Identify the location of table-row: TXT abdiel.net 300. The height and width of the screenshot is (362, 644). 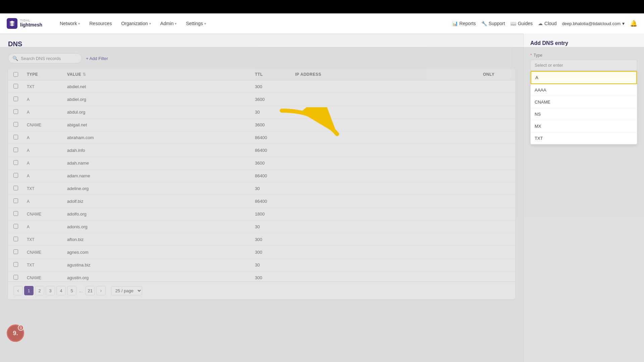
(262, 87).